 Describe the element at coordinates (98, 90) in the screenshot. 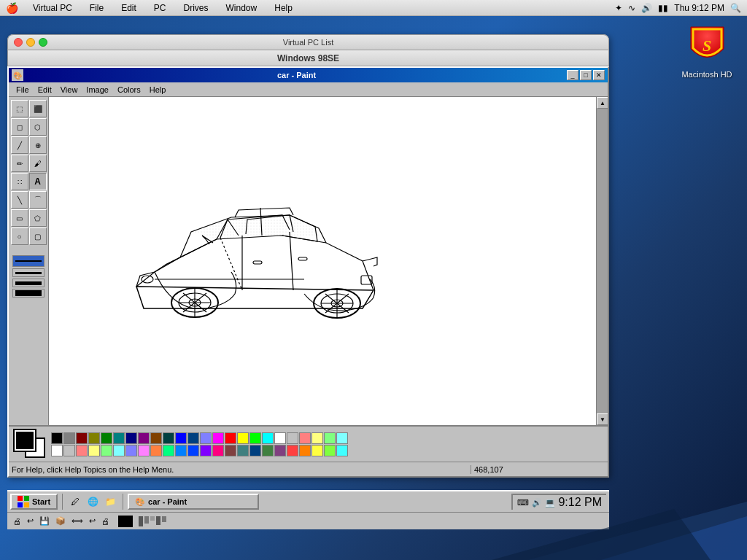

I see `paint-menu-image: Image` at that location.